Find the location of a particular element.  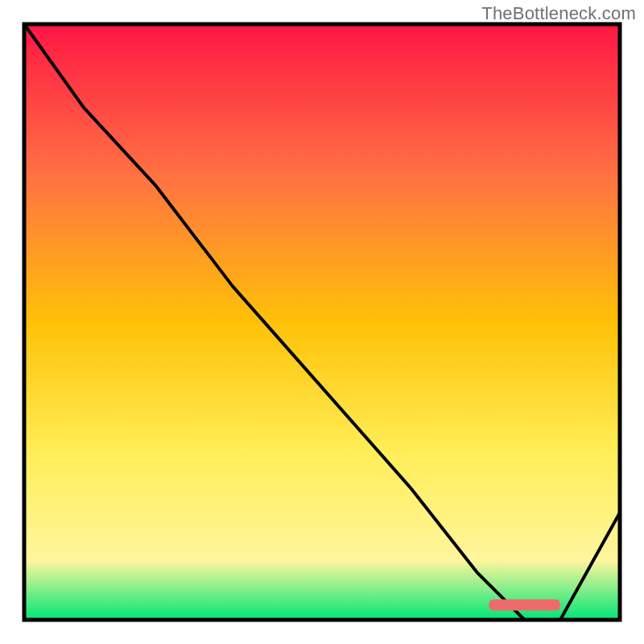

optimal-marker is located at coordinates (525, 605).